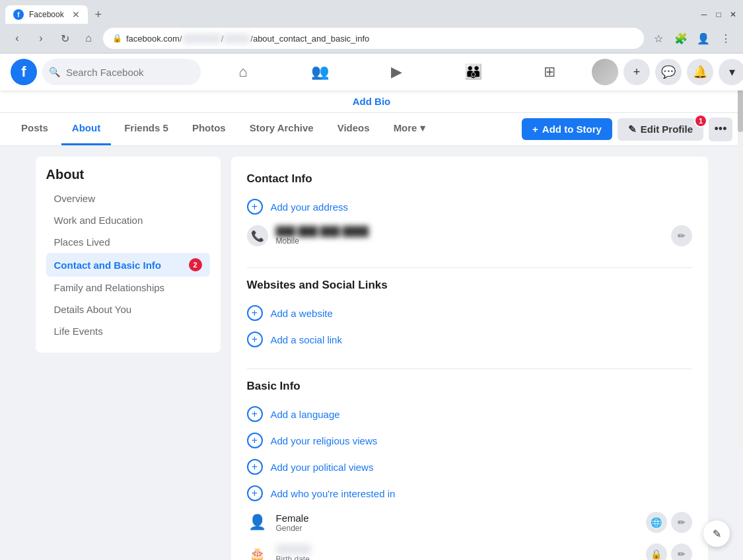  Describe the element at coordinates (128, 198) in the screenshot. I see `sidebar-item-overview: Overview` at that location.